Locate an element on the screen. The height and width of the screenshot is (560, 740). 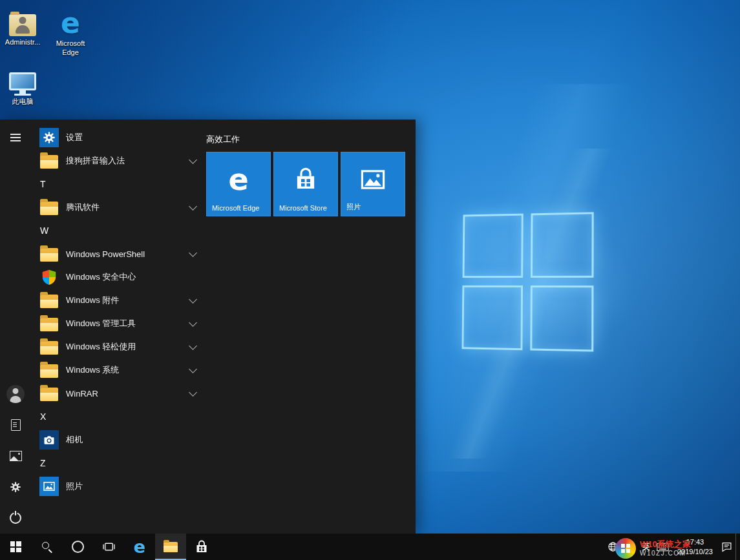
windows-logo-wallpaper is located at coordinates (528, 282).